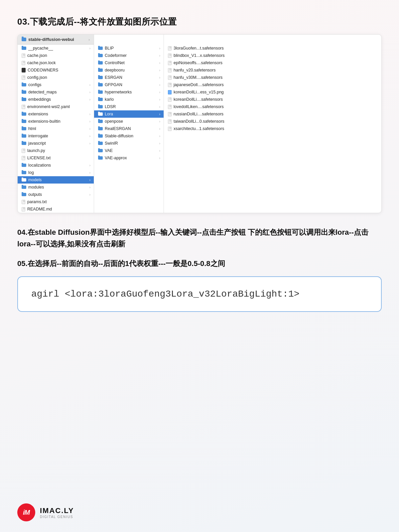  Describe the element at coordinates (109, 48) in the screenshot. I see `pane-item-label: BLIP` at that location.